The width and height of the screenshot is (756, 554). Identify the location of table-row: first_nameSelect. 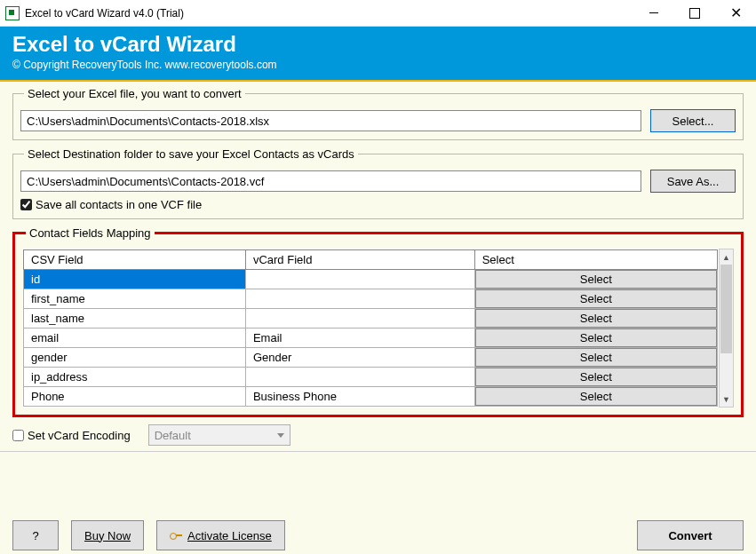
(371, 299).